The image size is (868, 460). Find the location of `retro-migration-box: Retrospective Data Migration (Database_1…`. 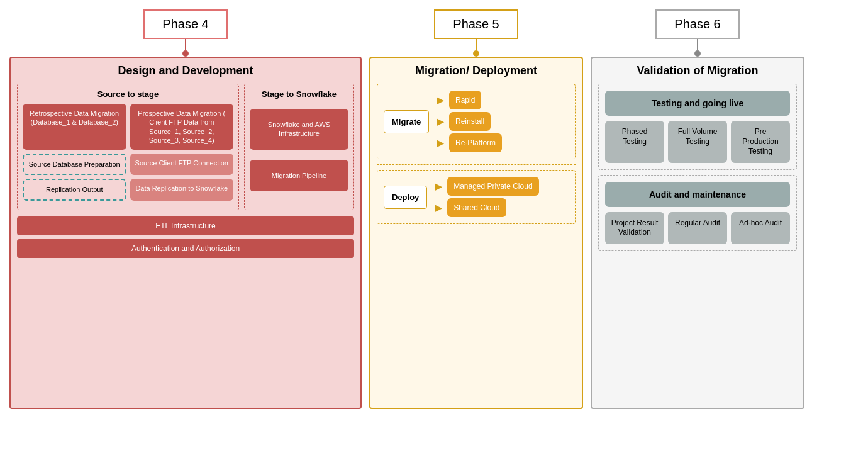

retro-migration-box: Retrospective Data Migration (Database_1… is located at coordinates (74, 127).